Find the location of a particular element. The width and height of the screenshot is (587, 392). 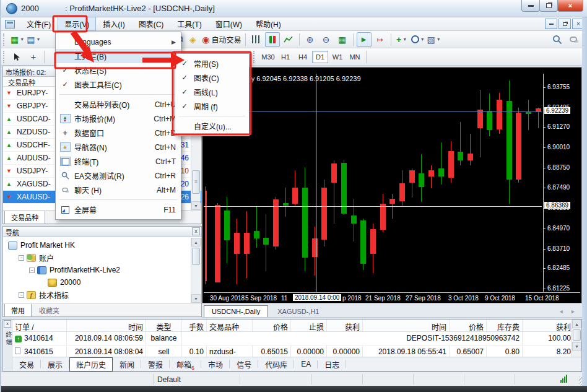

column-header: 手数 is located at coordinates (194, 326).